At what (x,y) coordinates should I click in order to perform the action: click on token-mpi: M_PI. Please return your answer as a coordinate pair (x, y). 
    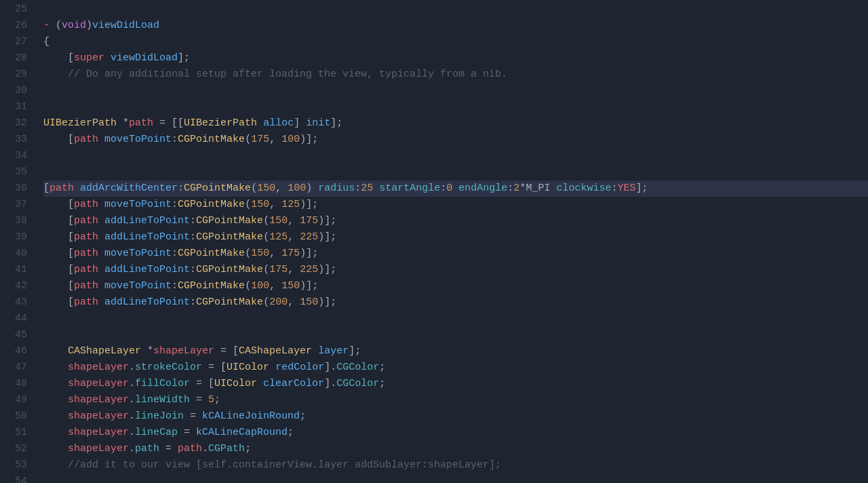
    Looking at the image, I should click on (538, 189).